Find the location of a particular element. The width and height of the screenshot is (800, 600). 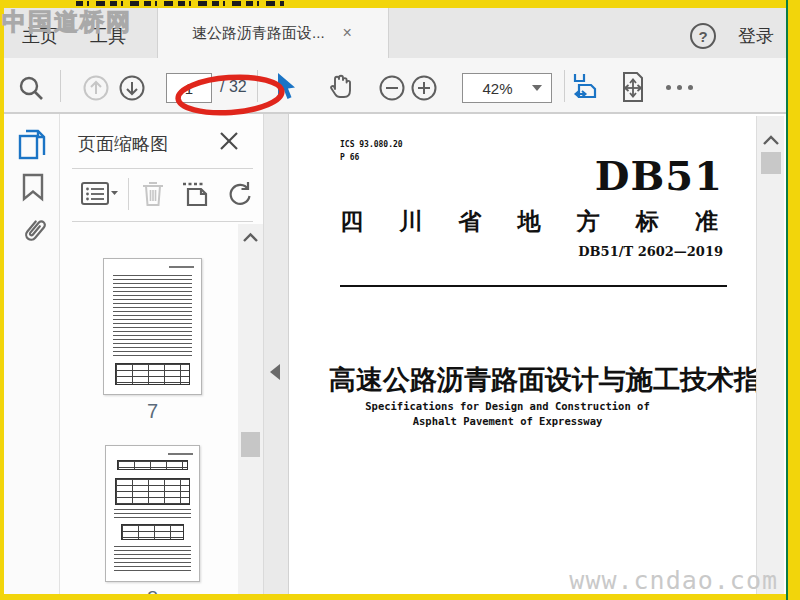

help-button: ? is located at coordinates (703, 36).